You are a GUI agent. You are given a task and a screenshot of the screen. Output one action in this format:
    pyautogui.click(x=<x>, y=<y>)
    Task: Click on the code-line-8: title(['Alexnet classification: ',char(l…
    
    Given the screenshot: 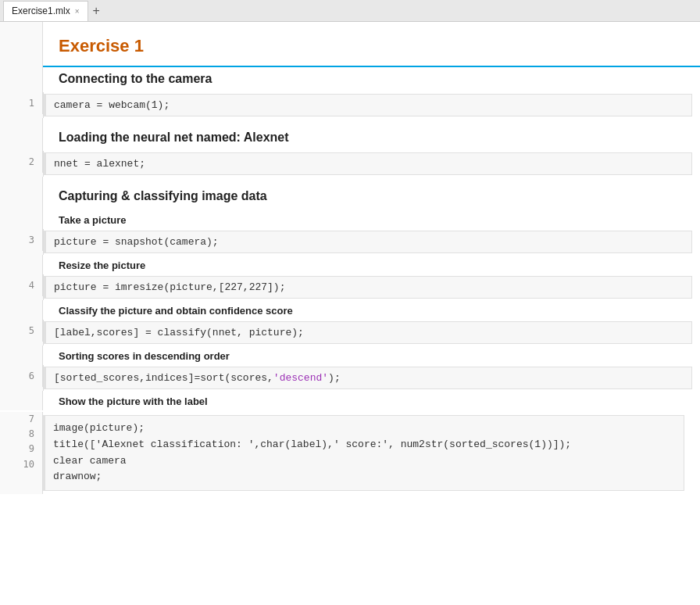 What is the action you would take?
    pyautogui.click(x=364, y=446)
    